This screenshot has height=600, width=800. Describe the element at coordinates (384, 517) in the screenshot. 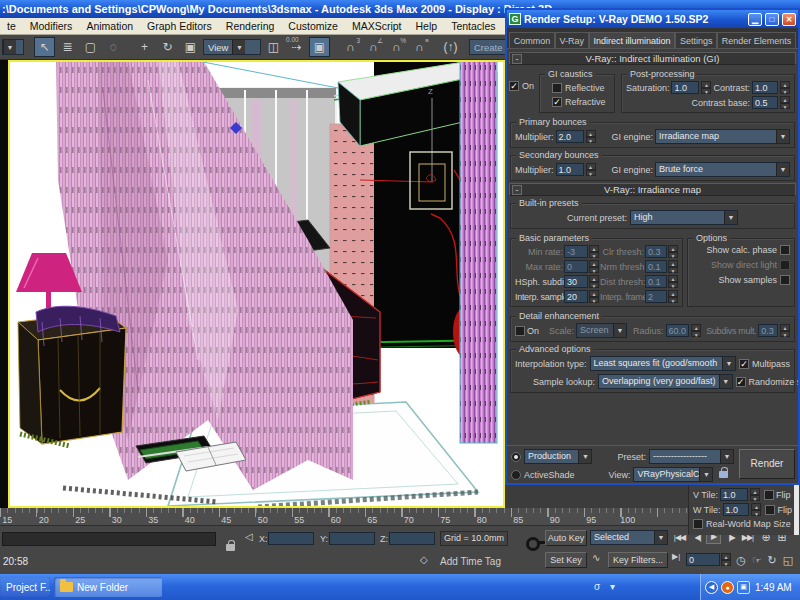

I see `track-bar-ruler: 1520253035404550556065707580859095100` at that location.